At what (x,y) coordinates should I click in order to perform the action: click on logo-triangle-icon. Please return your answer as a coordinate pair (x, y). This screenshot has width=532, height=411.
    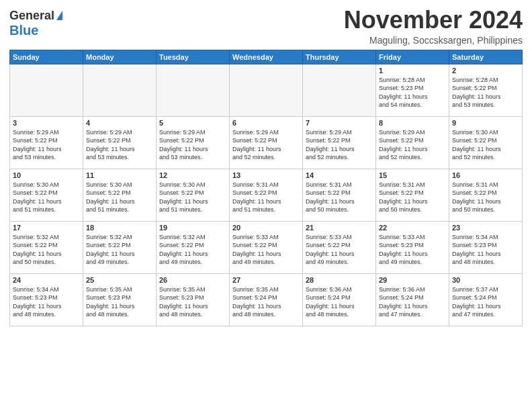
    Looking at the image, I should click on (59, 15).